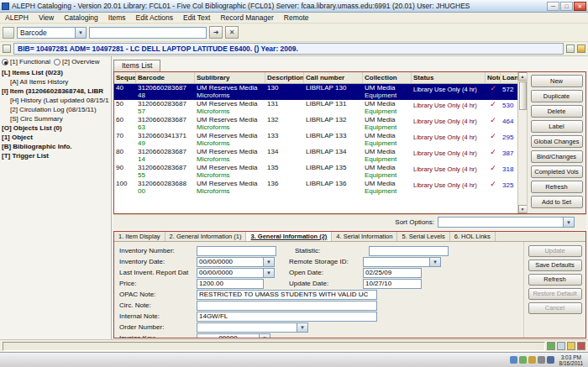  What do you see at coordinates (232, 32) in the screenshot?
I see `clear-icon: ✕` at bounding box center [232, 32].